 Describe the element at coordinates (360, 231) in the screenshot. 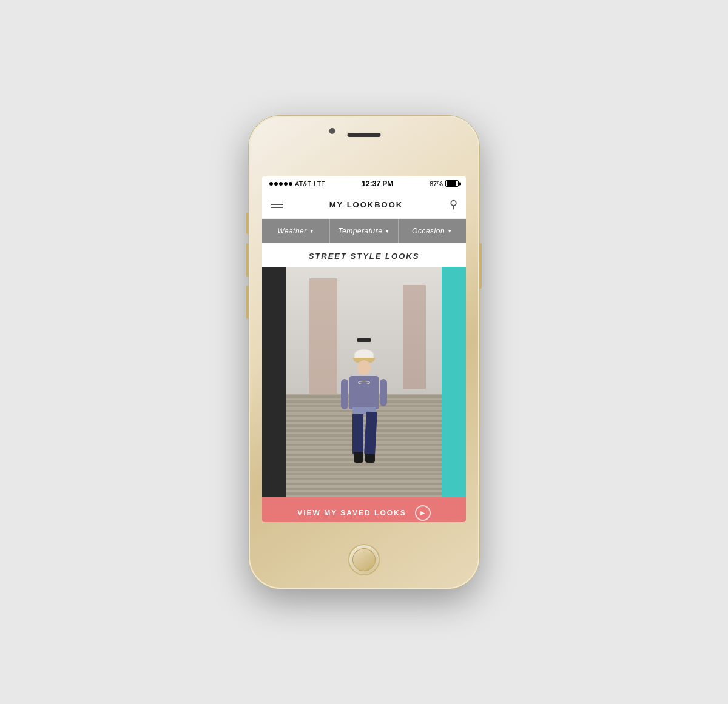

I see `temperature-filter-label: Temperature` at that location.